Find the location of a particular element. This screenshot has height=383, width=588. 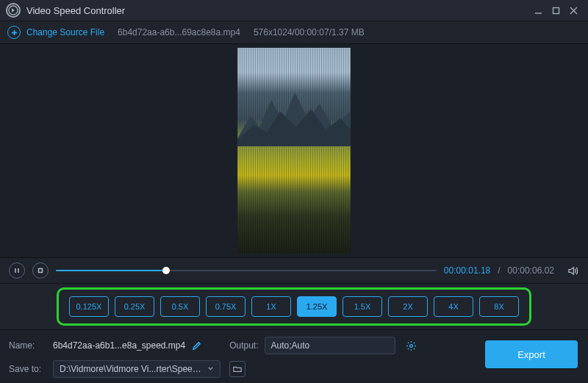

plus-circle-icon is located at coordinates (14, 32).